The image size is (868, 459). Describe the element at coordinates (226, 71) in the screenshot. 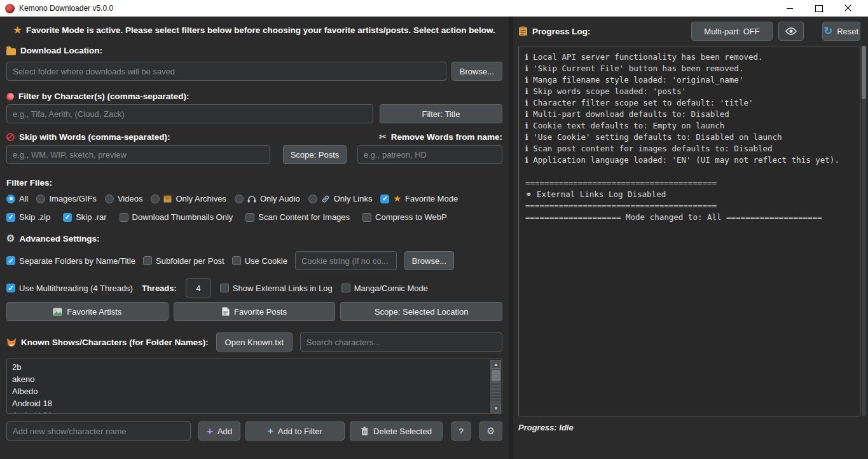

I see `download-location-input` at that location.